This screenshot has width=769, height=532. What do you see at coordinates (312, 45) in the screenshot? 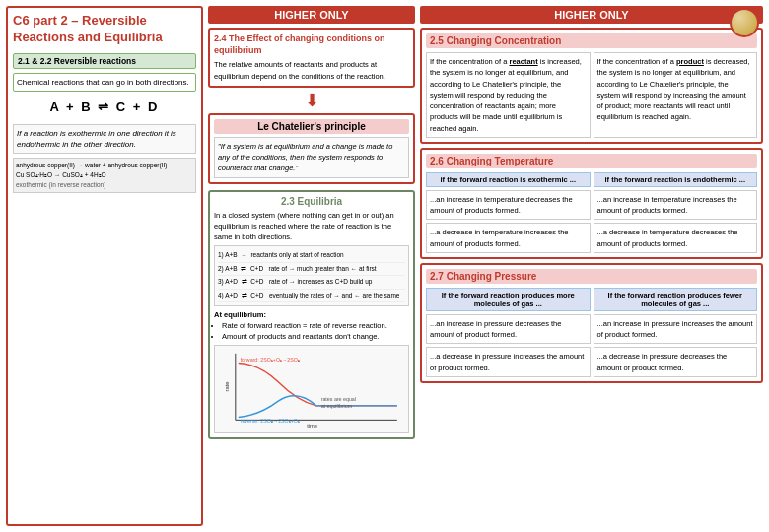
I see `effect-title: 2.4 The Effect of changing conditions on…` at bounding box center [312, 45].